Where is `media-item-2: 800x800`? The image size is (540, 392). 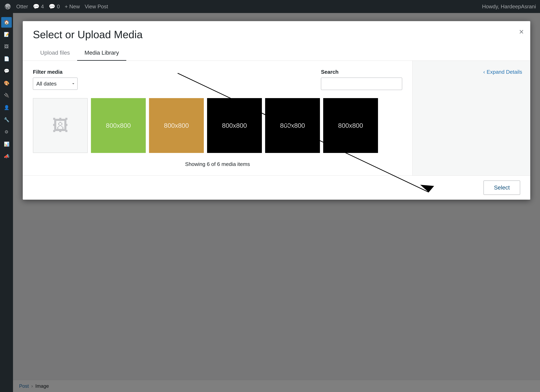
media-item-2: 800x800 is located at coordinates (176, 126).